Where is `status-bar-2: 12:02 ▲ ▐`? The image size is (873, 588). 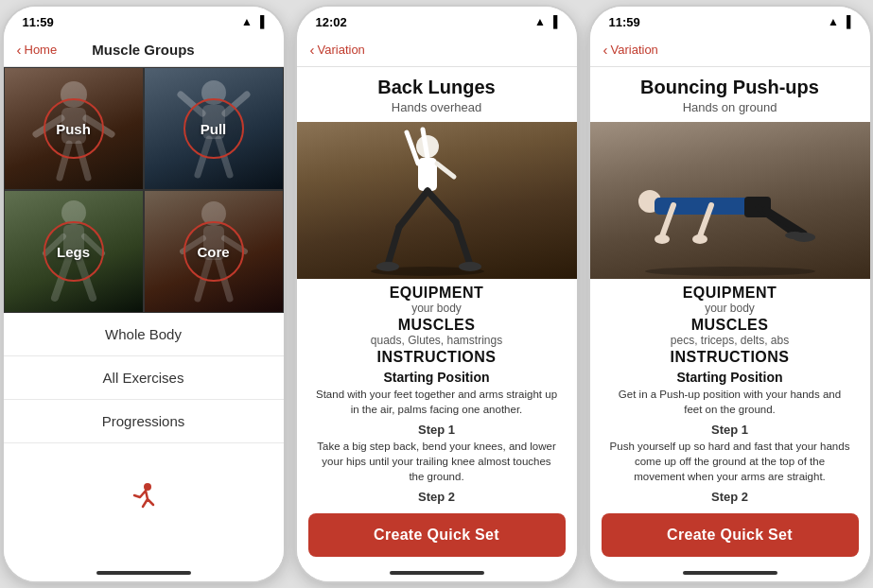 status-bar-2: 12:02 ▲ ▐ is located at coordinates (437, 20).